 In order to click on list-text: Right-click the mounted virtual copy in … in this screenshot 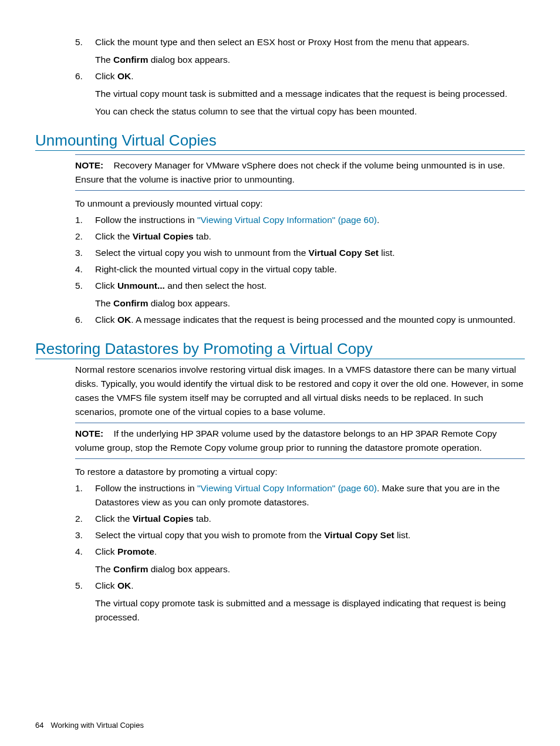, I will do `click(310, 269)`.